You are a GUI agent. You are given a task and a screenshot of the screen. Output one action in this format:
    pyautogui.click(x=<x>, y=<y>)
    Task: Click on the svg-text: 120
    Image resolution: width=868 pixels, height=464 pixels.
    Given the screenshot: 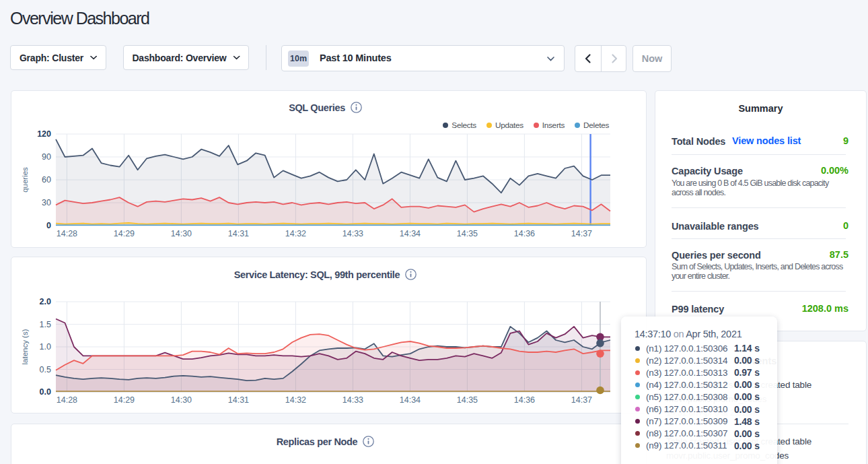 What is the action you would take?
    pyautogui.click(x=44, y=134)
    